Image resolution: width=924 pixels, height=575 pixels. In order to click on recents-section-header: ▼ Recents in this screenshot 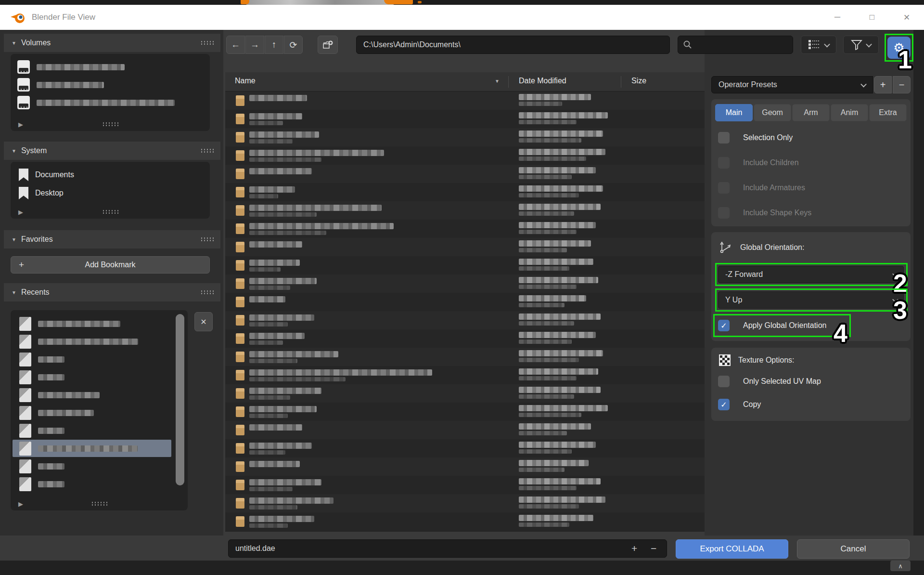, I will do `click(112, 292)`.